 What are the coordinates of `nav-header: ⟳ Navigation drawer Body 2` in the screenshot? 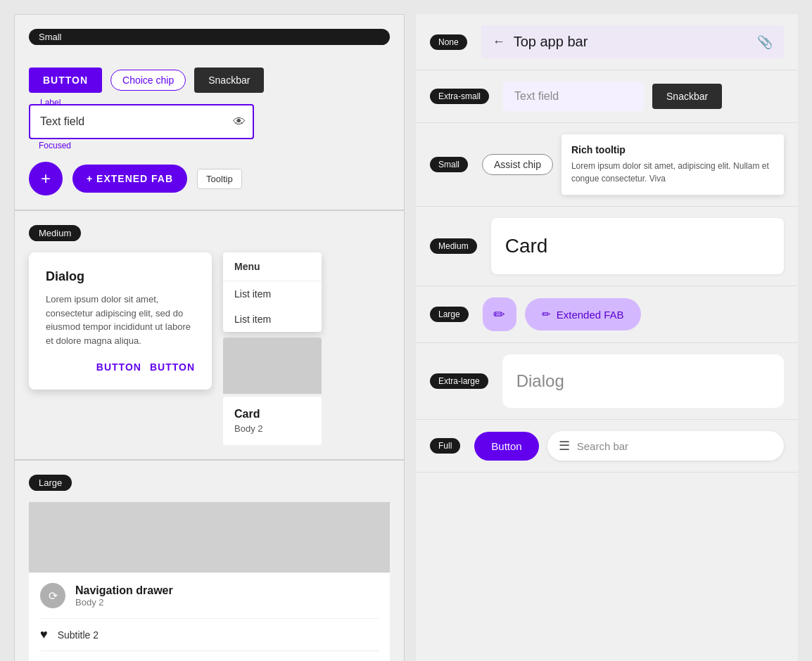 It's located at (210, 596).